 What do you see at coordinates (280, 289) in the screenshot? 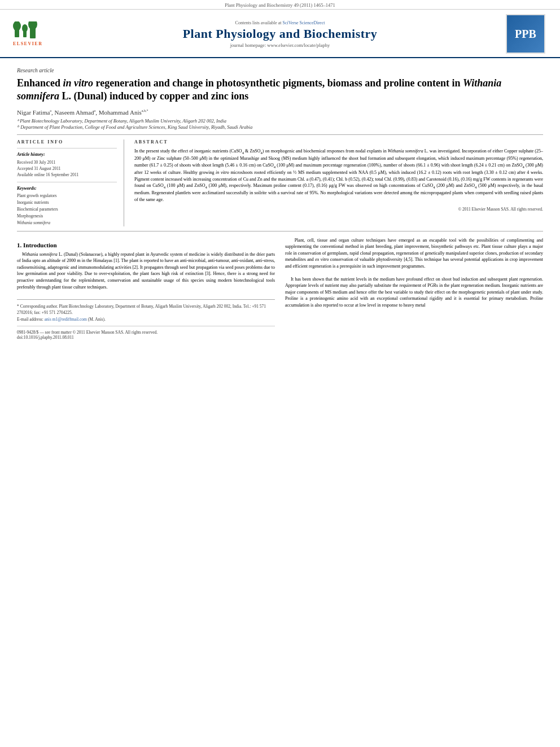
I see `body-columns: 1. Introduction Withania somnifera L. (D…` at bounding box center [280, 289].